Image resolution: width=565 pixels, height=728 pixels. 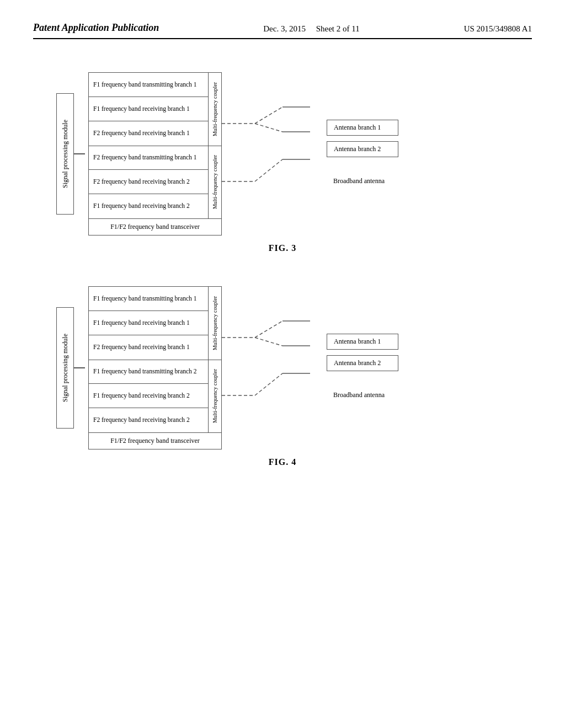 What do you see at coordinates (215, 396) in the screenshot?
I see `fig4-bot-coupler: Multi-frequency coupler` at bounding box center [215, 396].